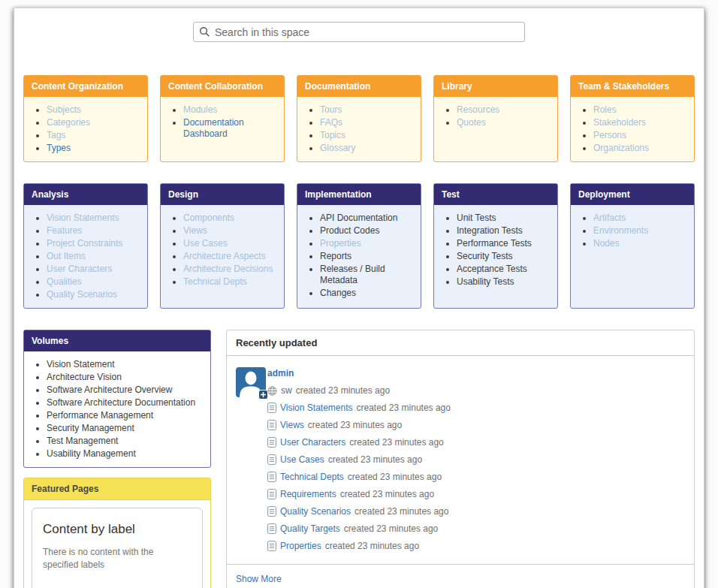  What do you see at coordinates (607, 243) in the screenshot?
I see `page-link: Nodes` at bounding box center [607, 243].